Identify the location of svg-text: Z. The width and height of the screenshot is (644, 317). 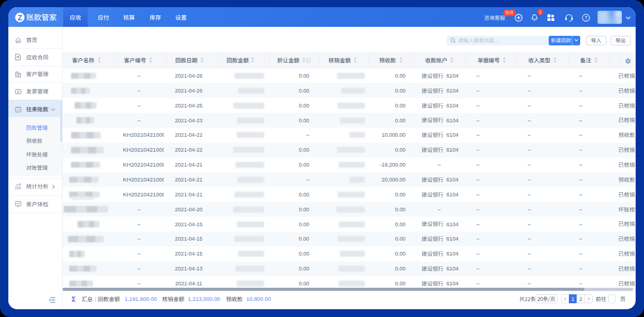
(20, 18).